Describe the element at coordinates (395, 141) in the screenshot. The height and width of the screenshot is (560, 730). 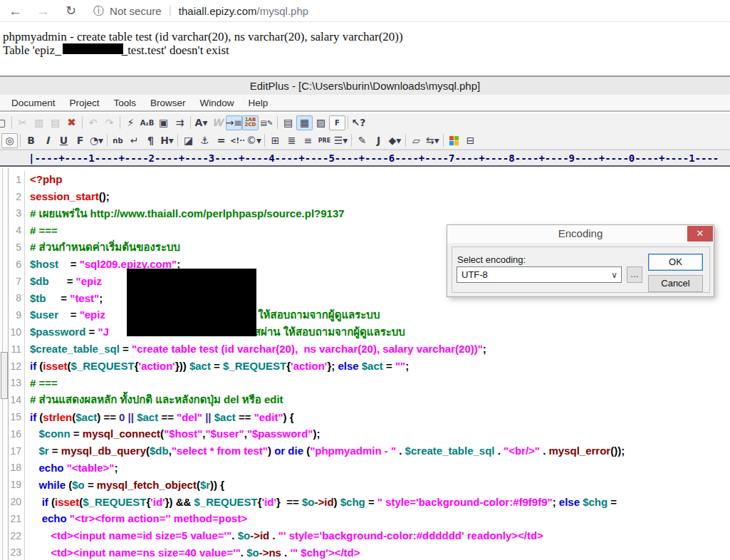
I see `object-icon: ◆▾` at that location.